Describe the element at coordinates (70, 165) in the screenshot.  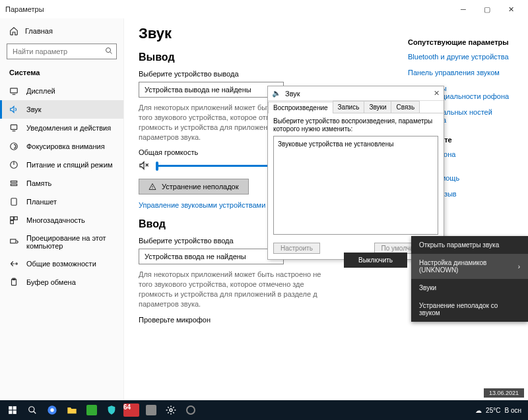
I see `sidebar-item-label: Питание и спящий режим` at that location.